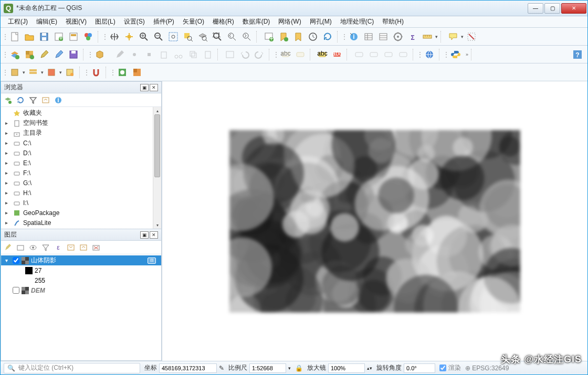  What do you see at coordinates (286, 55) in the screenshot?
I see `label-tool-1: abc` at bounding box center [286, 55].